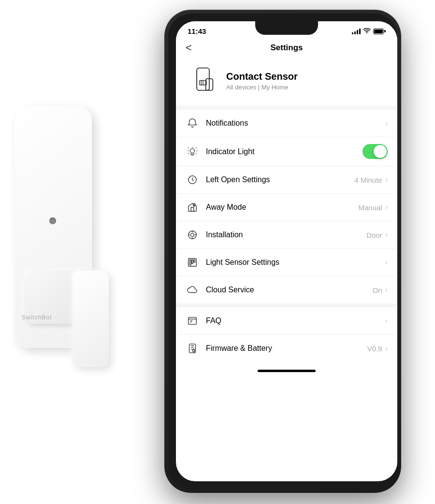 The width and height of the screenshot is (435, 504). I want to click on left-open-icon, so click(192, 180).